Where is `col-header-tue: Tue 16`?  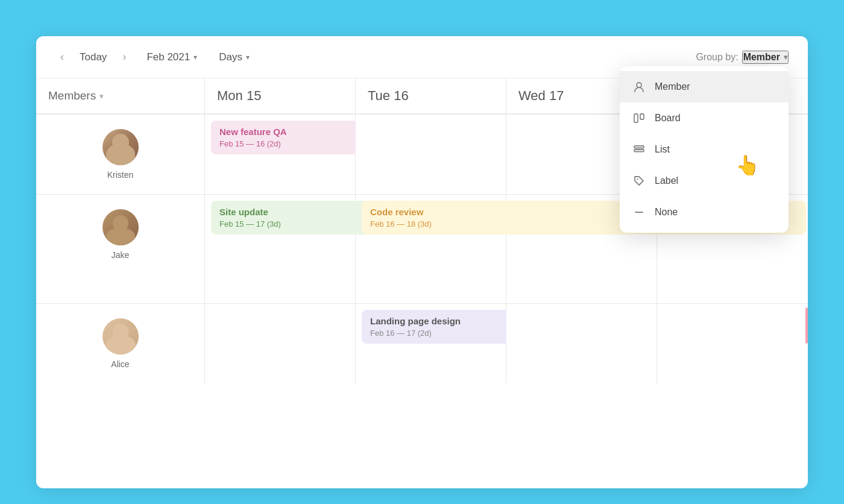
col-header-tue: Tue 16 is located at coordinates (431, 96).